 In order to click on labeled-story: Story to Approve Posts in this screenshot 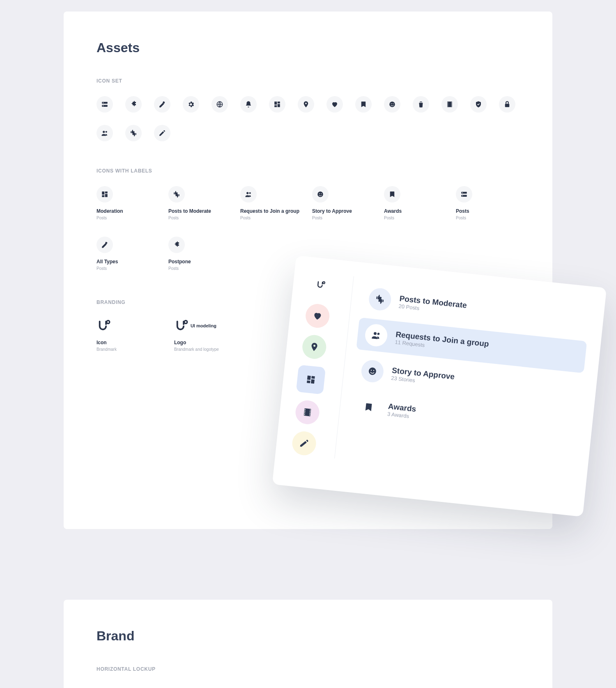, I will do `click(344, 203)`.